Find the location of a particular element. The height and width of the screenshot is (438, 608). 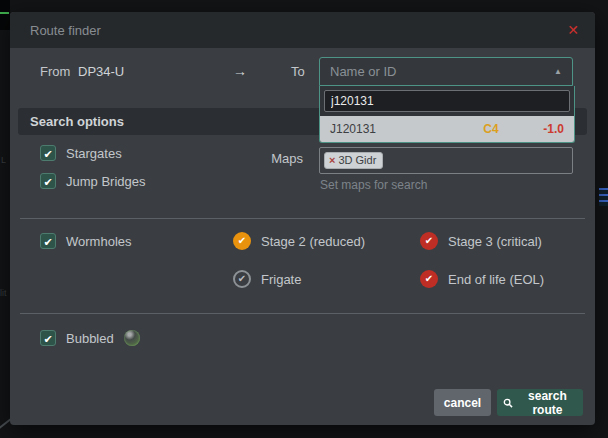

dropdown-search-wrap is located at coordinates (447, 101).